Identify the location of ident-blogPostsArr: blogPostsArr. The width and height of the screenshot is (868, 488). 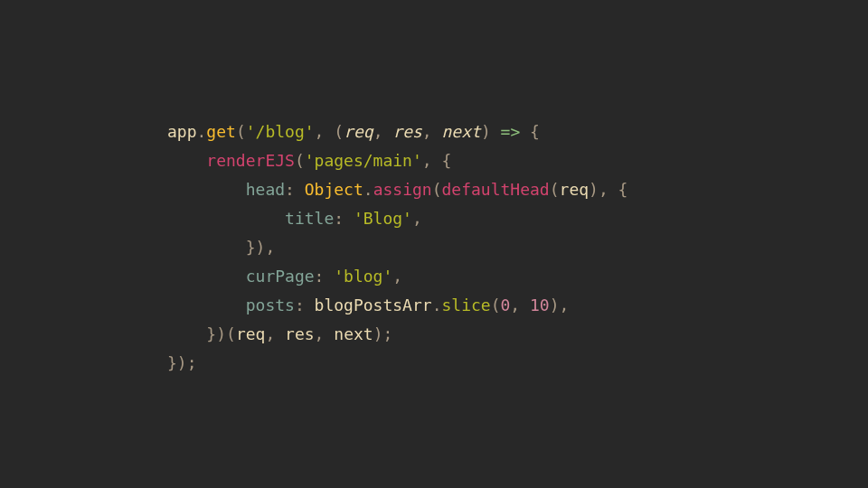
(373, 305).